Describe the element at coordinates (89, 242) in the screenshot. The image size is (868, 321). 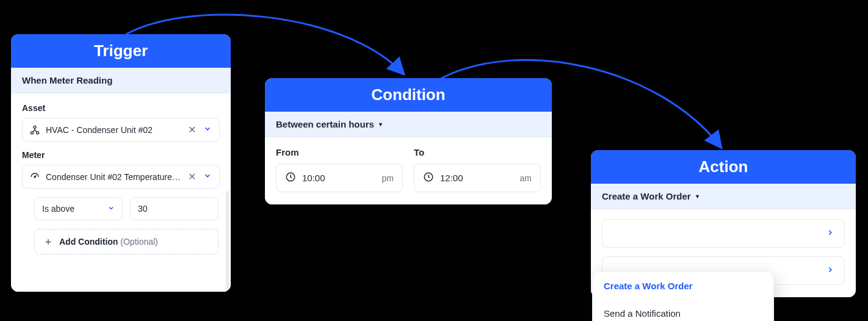
I see `add-condition-text: Add Condition` at that location.